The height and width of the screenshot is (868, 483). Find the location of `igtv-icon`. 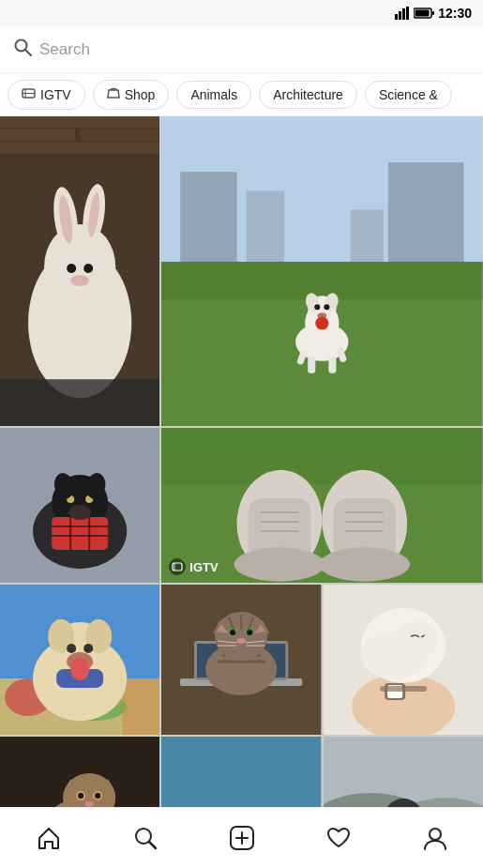

igtv-icon is located at coordinates (177, 567).